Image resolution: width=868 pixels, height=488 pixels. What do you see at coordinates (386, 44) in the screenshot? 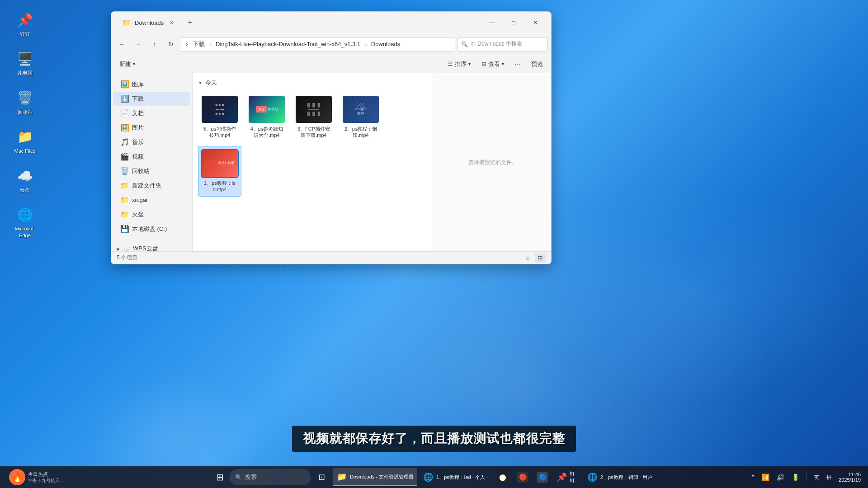
I see `address-current: Downloads` at bounding box center [386, 44].